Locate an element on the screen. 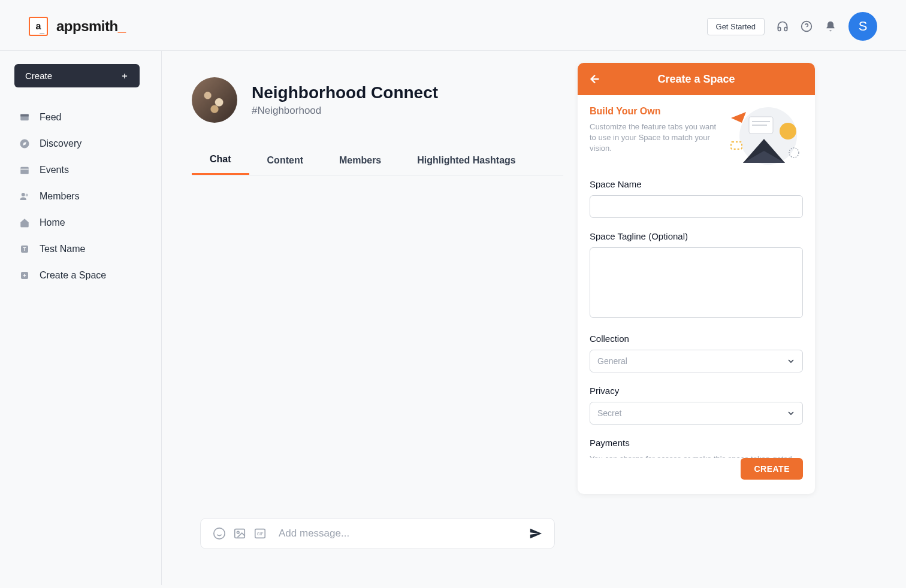 The image size is (906, 588). payments-label: Payments is located at coordinates (696, 443).